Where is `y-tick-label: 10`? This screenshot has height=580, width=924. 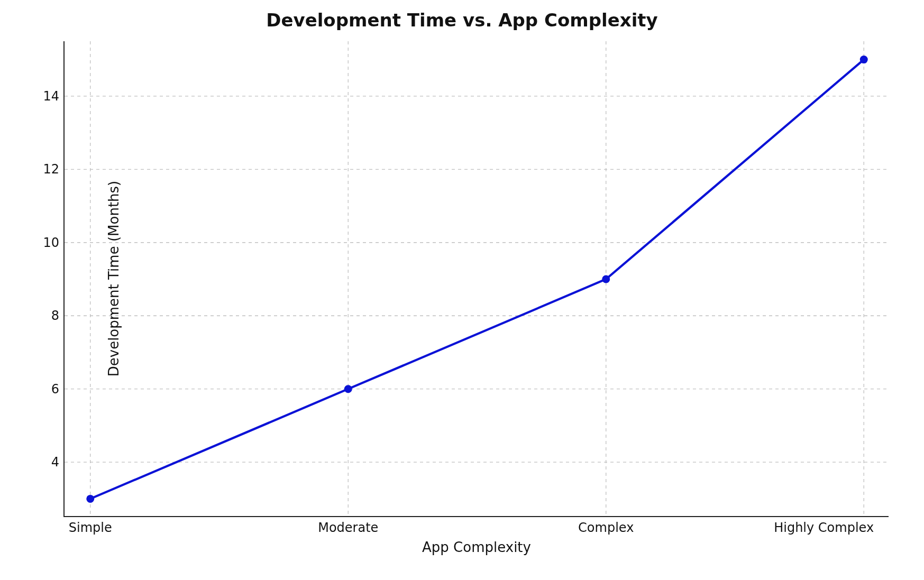
y-tick-label: 10 is located at coordinates (54, 243).